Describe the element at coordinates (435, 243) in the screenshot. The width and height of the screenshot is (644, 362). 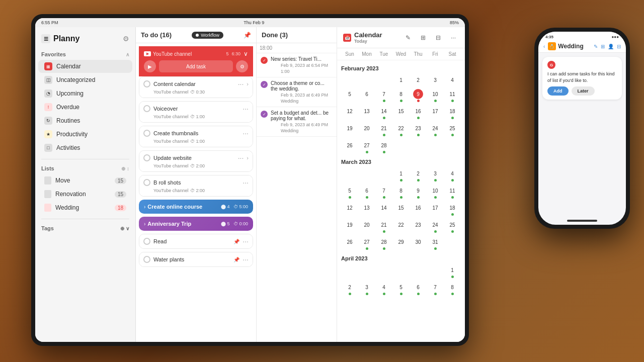
I see `cal-cell: 31` at that location.